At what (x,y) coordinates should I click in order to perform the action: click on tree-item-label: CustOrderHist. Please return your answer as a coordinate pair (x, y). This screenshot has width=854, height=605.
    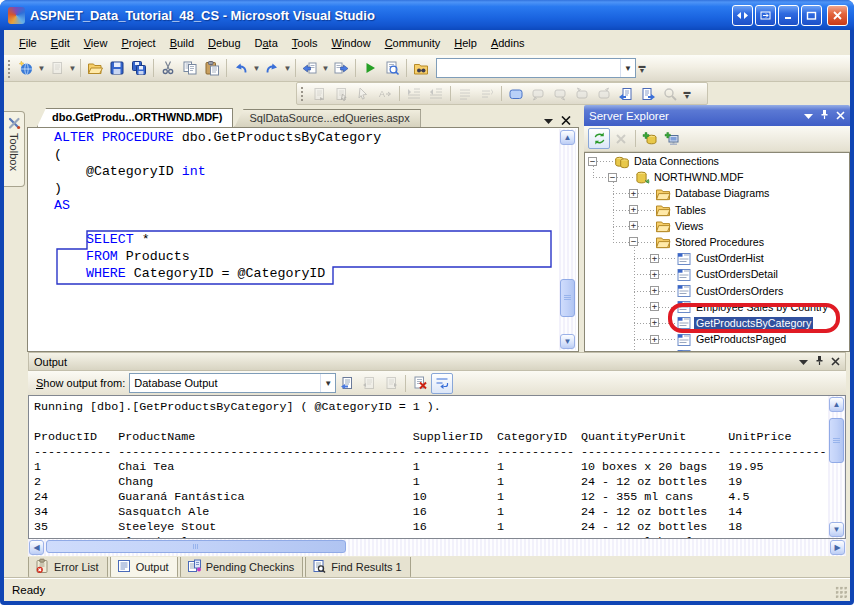
    Looking at the image, I should click on (730, 258).